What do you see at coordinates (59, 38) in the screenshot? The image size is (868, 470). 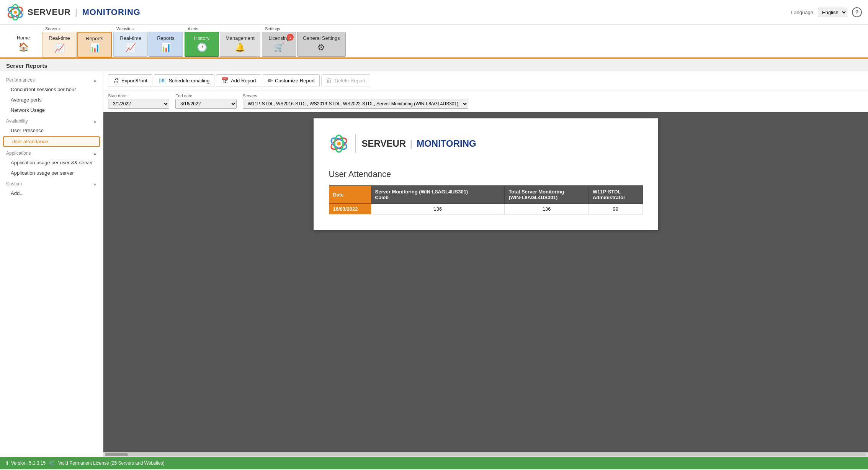 I see `servers-realtime-label: Real-time` at bounding box center [59, 38].